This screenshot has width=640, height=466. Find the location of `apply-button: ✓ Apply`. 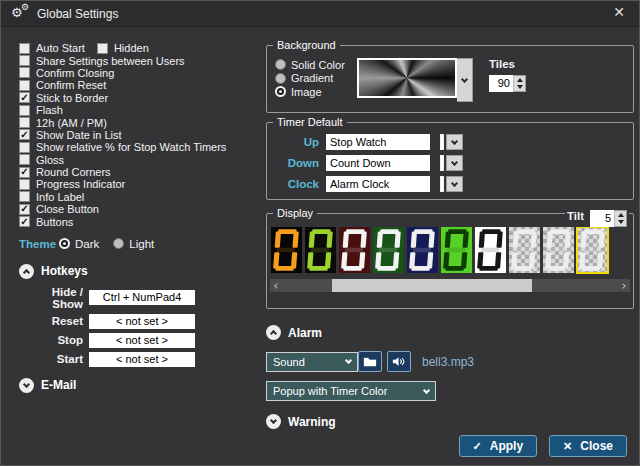

apply-button: ✓ Apply is located at coordinates (498, 446).